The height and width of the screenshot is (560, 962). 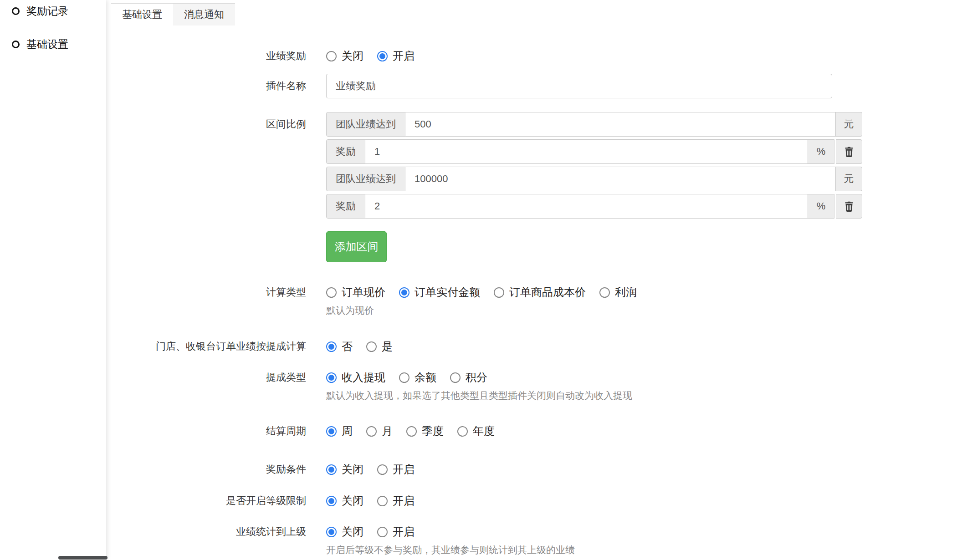 What do you see at coordinates (363, 292) in the screenshot?
I see `radio-option-label: 订单现价` at bounding box center [363, 292].